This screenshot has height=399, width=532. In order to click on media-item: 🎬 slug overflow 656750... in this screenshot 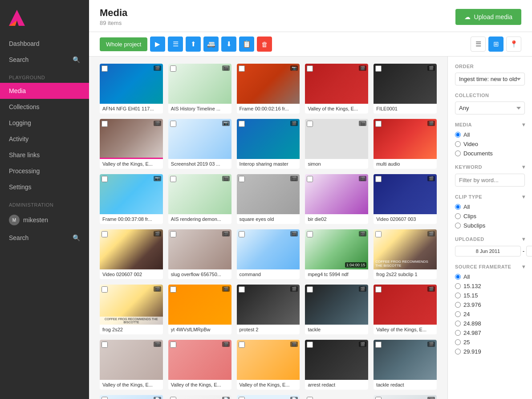, I will do `click(200, 254)`.